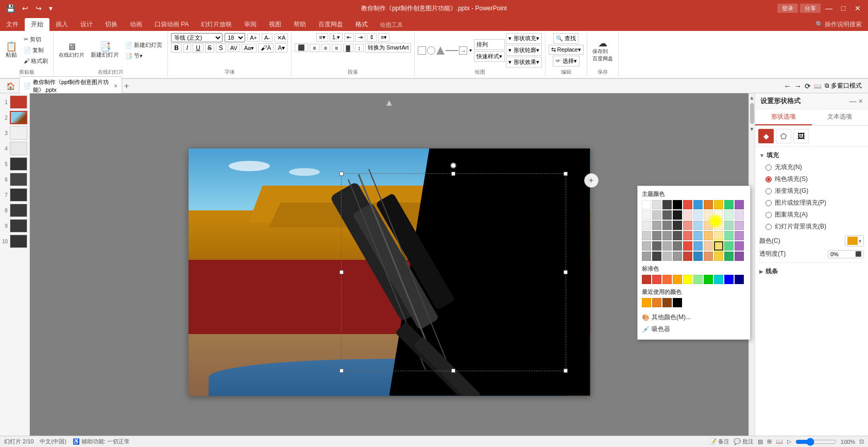  Describe the element at coordinates (322, 37) in the screenshot. I see `bullets-button: ≡▾` at that location.